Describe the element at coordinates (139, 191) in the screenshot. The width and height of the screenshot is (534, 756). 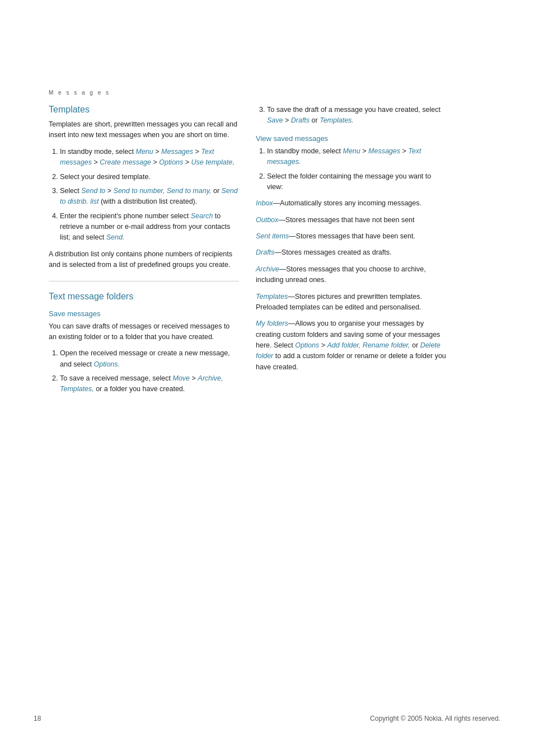
I see `step3-send-to-number: Send to number,` at that location.